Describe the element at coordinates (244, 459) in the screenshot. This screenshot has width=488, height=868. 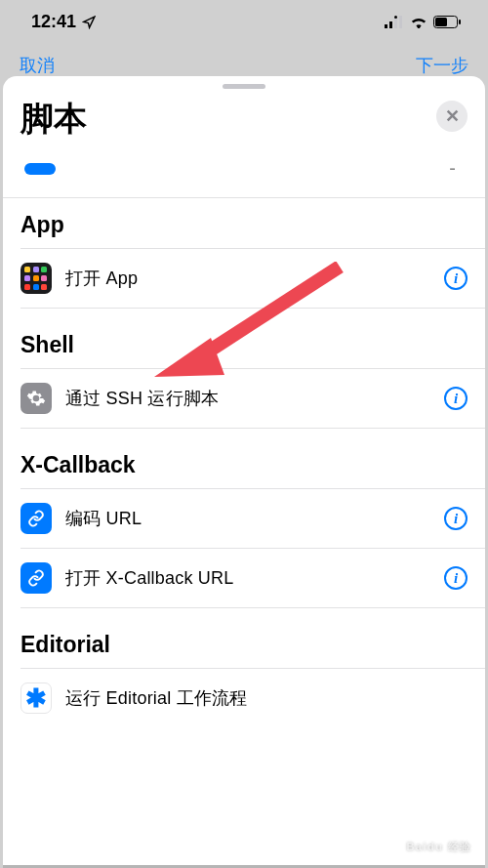
I see `section-header-xcallback: X-Callback` at that location.